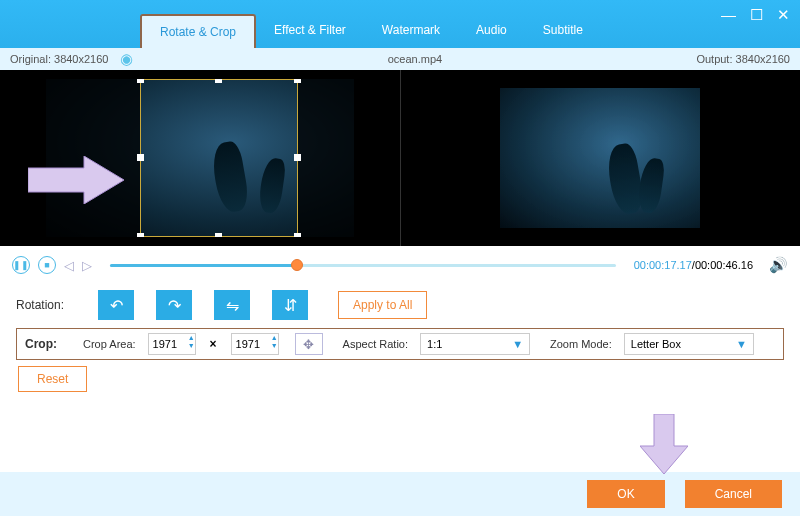 This screenshot has height=516, width=800. Describe the element at coordinates (400, 24) in the screenshot. I see `title-bar: — ☐ ✕ Rotate & Crop Effect & Filter Wate…` at that location.